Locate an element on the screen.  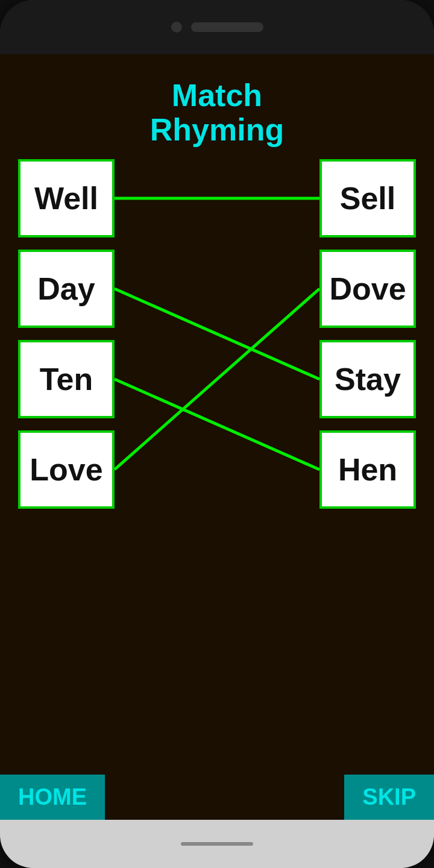
word-box-right-3: Hen is located at coordinates (368, 470).